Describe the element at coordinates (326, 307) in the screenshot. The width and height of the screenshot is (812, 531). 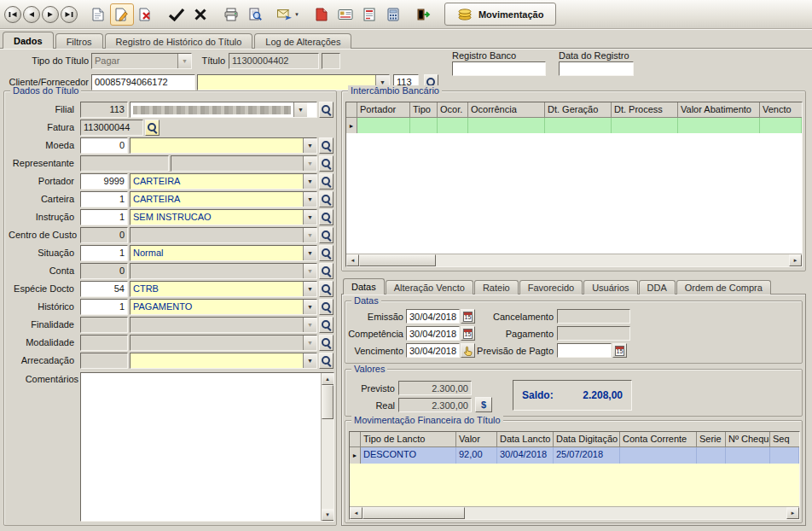
I see `historico-search-button` at that location.